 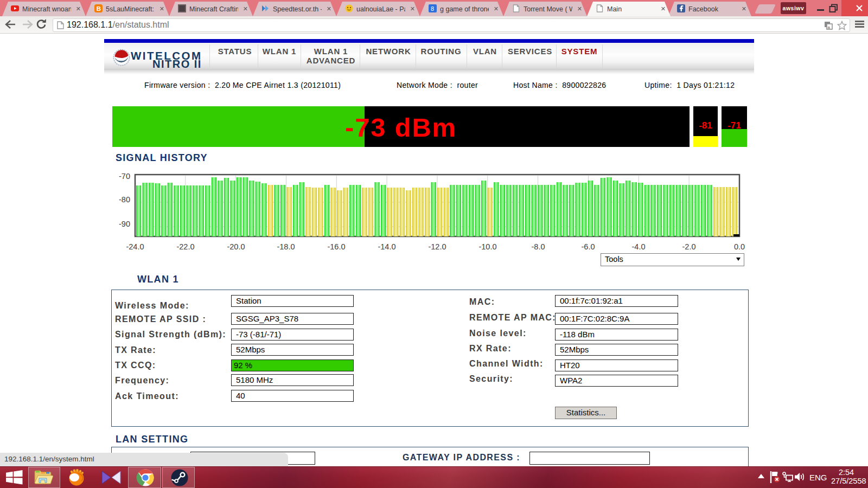 I want to click on svg-text: -10.0, so click(x=487, y=247).